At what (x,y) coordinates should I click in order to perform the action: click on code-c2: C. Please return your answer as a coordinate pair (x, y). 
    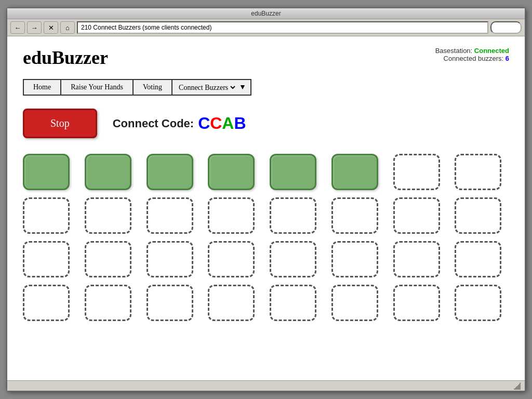
    Looking at the image, I should click on (216, 123).